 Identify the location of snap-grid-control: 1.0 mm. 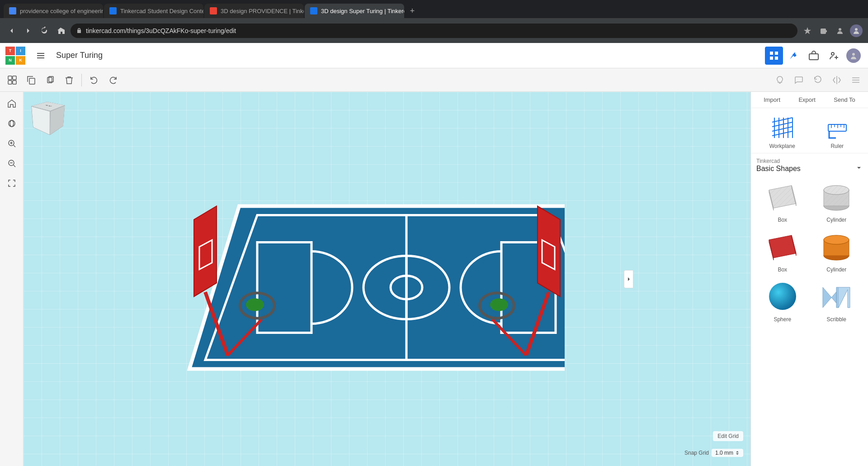
(727, 453).